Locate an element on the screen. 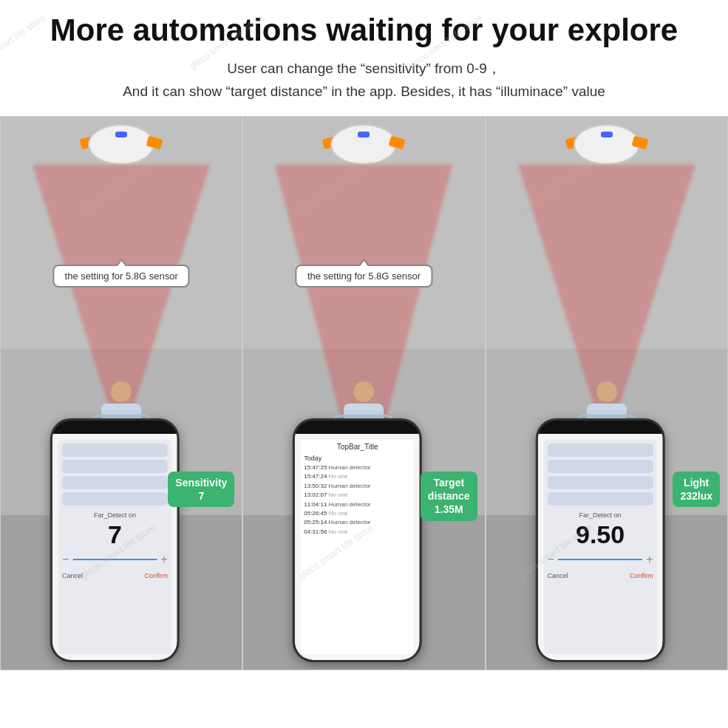 This screenshot has height=728, width=728. phone-sensitivity: Far_Detect on 7 − + Cancel Confirm is located at coordinates (115, 540).